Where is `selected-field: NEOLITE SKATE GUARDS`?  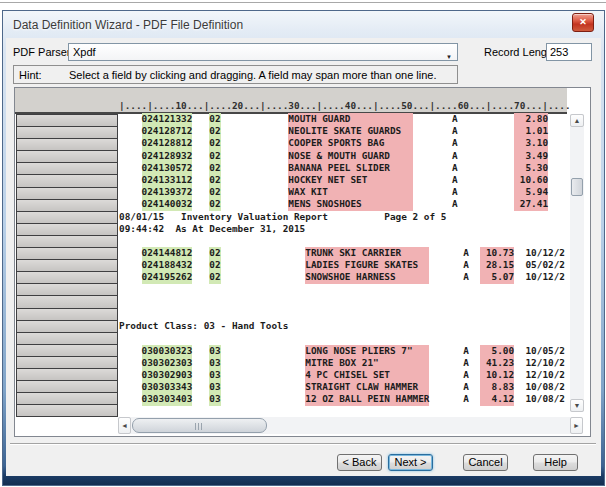
selected-field: NEOLITE SKATE GUARDS is located at coordinates (350, 131).